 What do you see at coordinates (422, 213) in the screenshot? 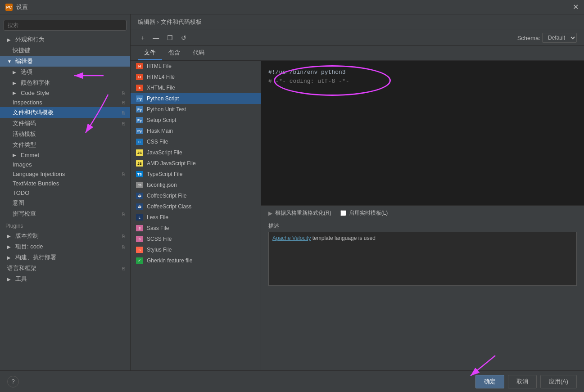
I see `checkbox-row: ▶ 根据风格重新格式化(R) 启用实时模板(L)` at bounding box center [422, 213].